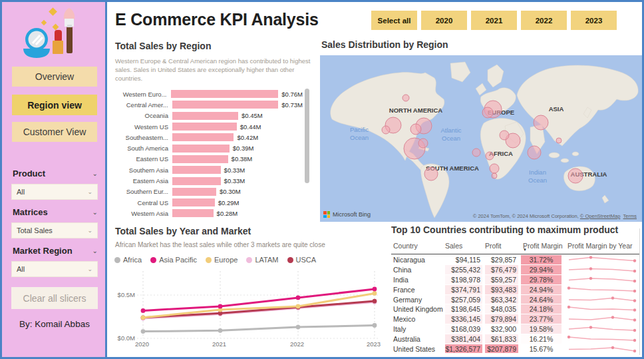 The image size is (644, 359). Describe the element at coordinates (593, 20) in the screenshot. I see `year-filter-2023: 2023` at that location.